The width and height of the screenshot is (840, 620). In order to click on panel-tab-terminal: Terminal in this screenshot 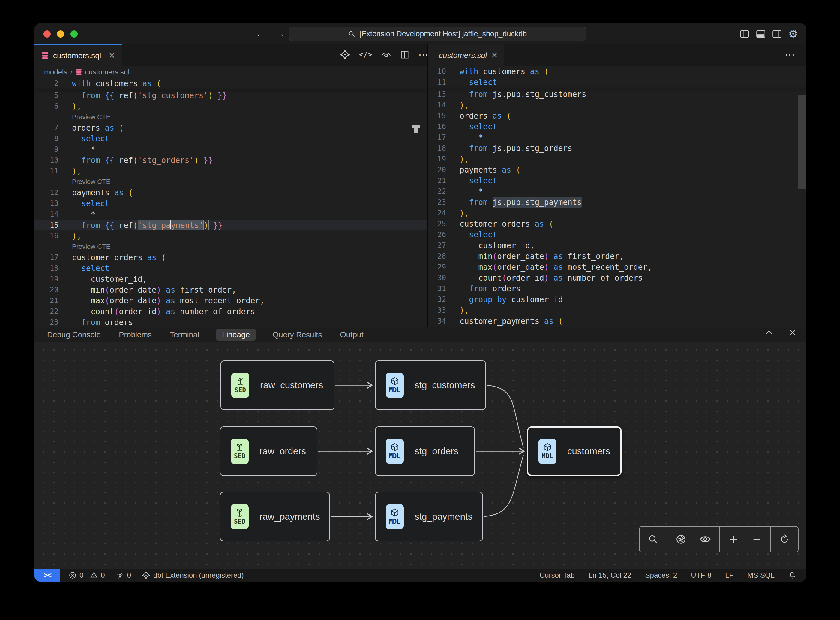, I will do `click(185, 335)`.